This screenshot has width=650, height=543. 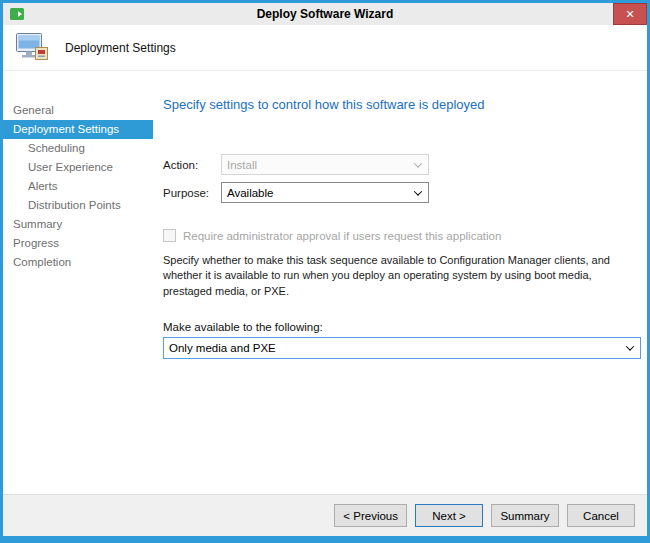 I want to click on description-text: Specify whether to make this task sequen…, so click(x=402, y=276).